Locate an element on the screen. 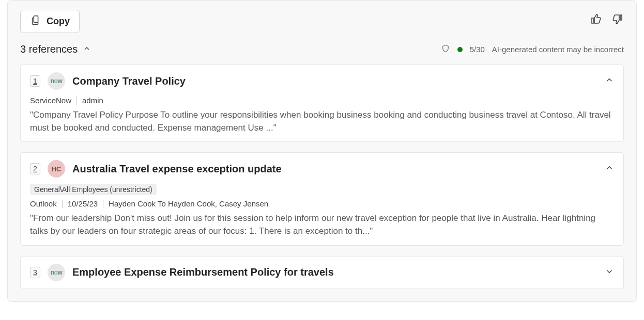  status-bar: 5/30 AI-generated content may be incorre… is located at coordinates (532, 50).